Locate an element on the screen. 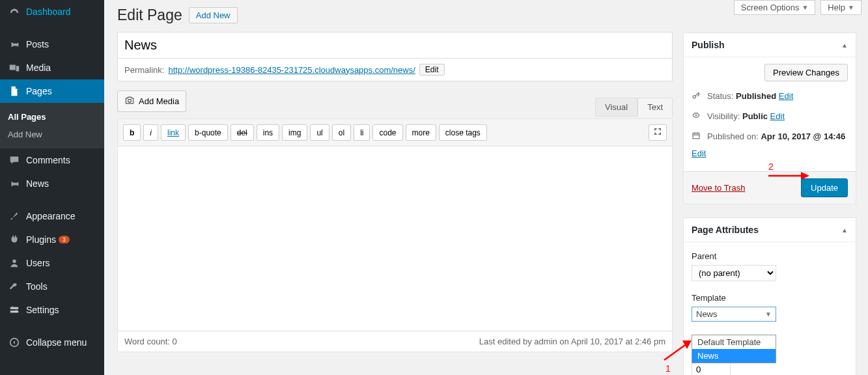  tab-visual: Visual is located at coordinates (616, 107).